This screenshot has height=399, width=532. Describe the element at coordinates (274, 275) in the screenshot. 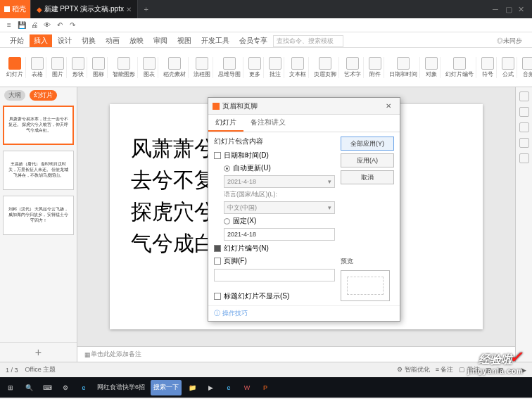

I see `footer-input` at that location.